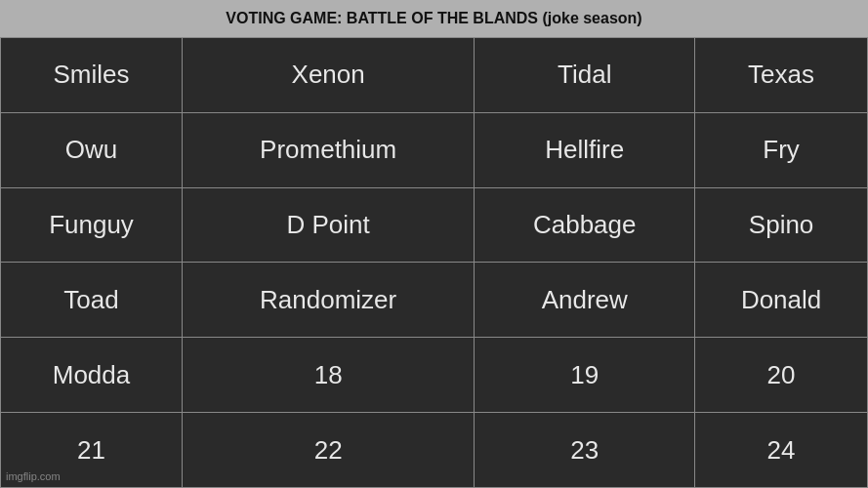 This screenshot has height=488, width=868. What do you see at coordinates (33, 476) in the screenshot?
I see `watermark: imgflip.com` at bounding box center [33, 476].